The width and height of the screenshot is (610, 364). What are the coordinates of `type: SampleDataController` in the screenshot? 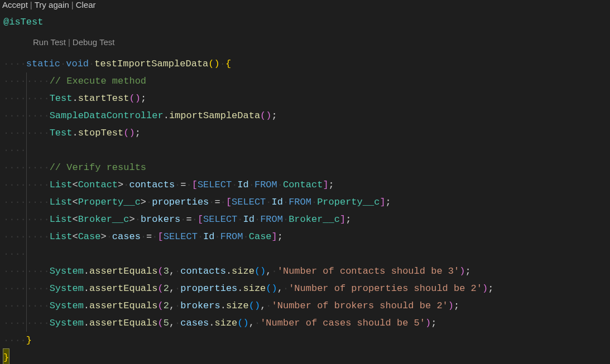 It's located at (107, 116).